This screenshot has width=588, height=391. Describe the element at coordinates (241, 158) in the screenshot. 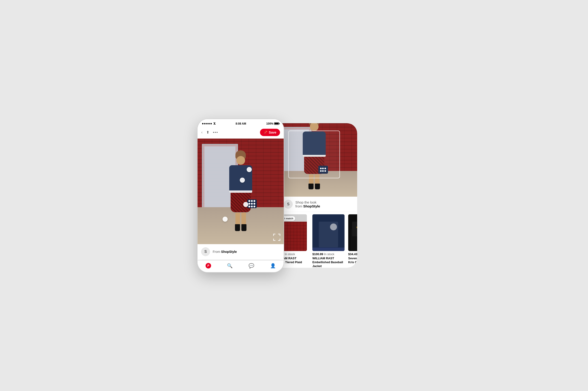

I see `person-head-area` at that location.